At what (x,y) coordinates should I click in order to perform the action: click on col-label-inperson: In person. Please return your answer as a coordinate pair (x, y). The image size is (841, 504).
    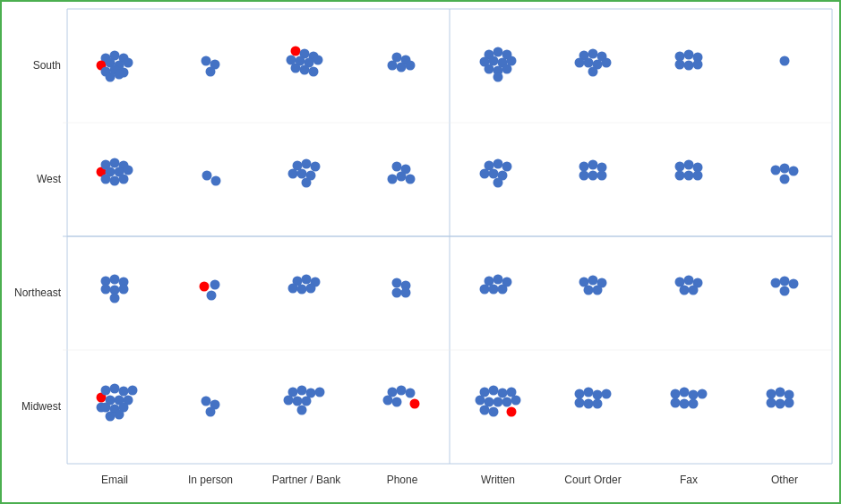
    Looking at the image, I should click on (210, 480).